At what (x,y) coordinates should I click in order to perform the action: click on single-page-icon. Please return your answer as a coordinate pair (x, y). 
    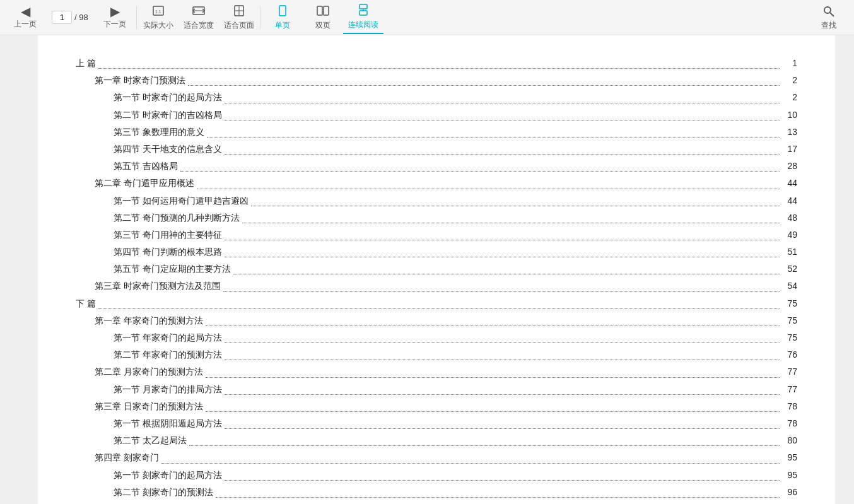
    Looking at the image, I should click on (283, 11).